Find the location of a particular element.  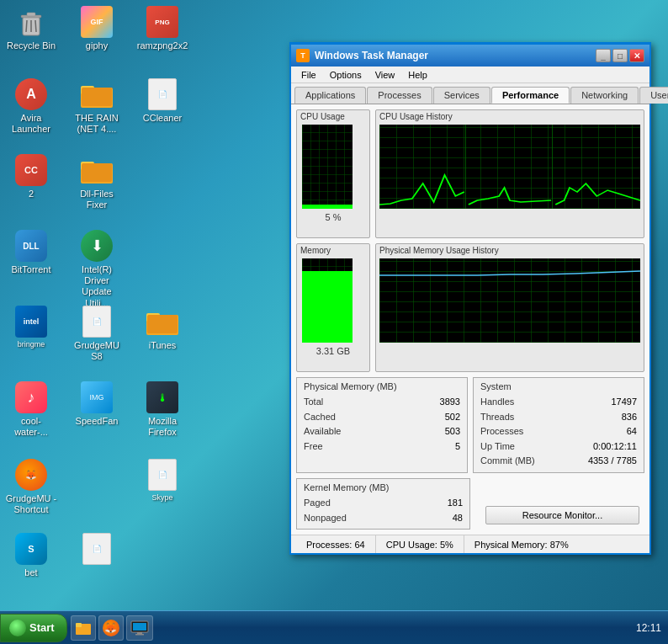

cached-label: Cached is located at coordinates (320, 418).